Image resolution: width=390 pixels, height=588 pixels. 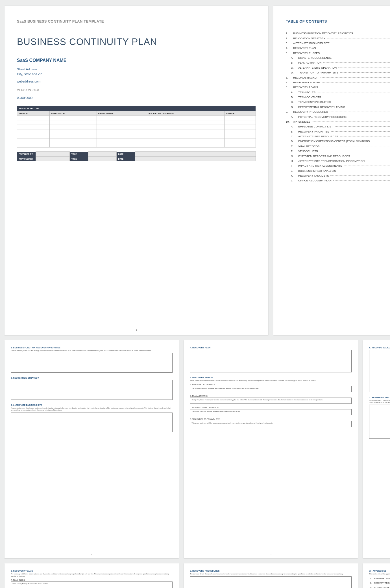 What do you see at coordinates (338, 107) in the screenshot?
I see `toc-list: 1.BUSINESS FUNCTION RECOVERY PRIORITIES3…` at bounding box center [338, 107].